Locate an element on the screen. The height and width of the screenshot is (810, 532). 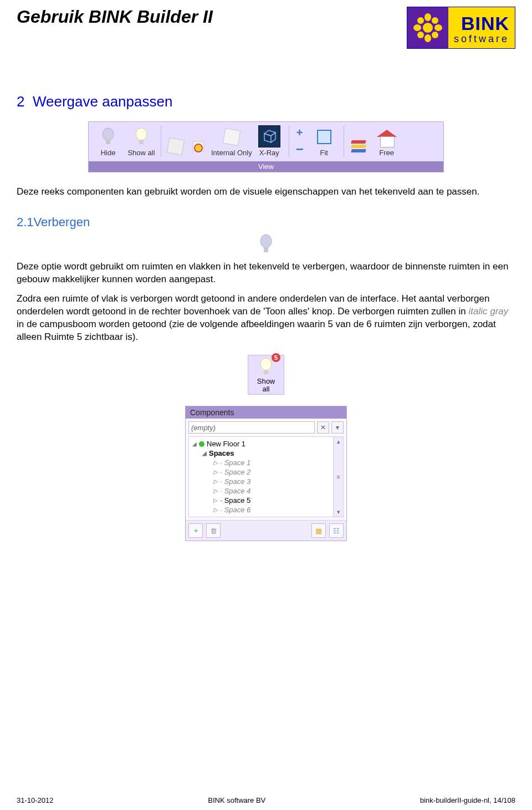
ribbon-zoom-in-button: + is located at coordinates (300, 133).